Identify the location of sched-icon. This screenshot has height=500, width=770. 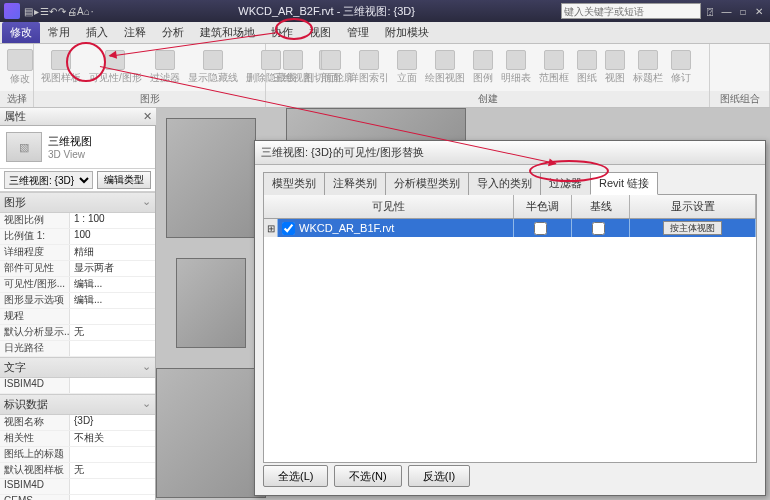
(516, 60).